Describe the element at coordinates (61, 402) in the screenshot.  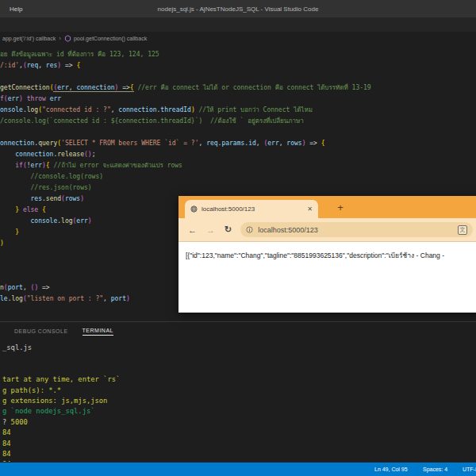
I see `terminal-output: _sql.js tart at any time, enter `rs`g pa…` at that location.